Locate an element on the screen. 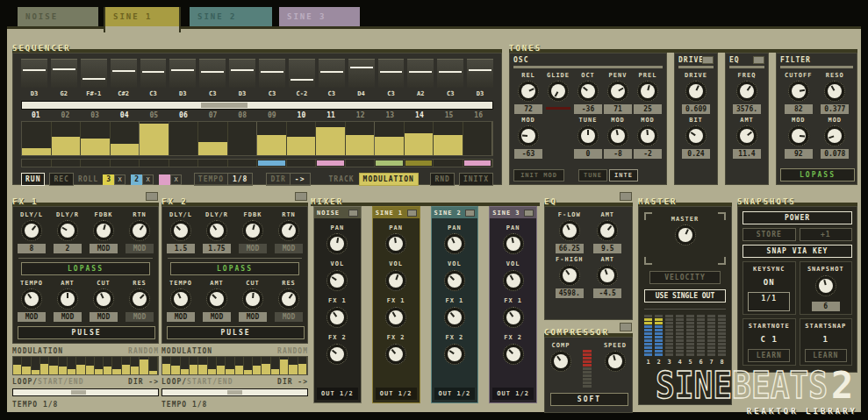  fx-1-knob is located at coordinates (513, 317).